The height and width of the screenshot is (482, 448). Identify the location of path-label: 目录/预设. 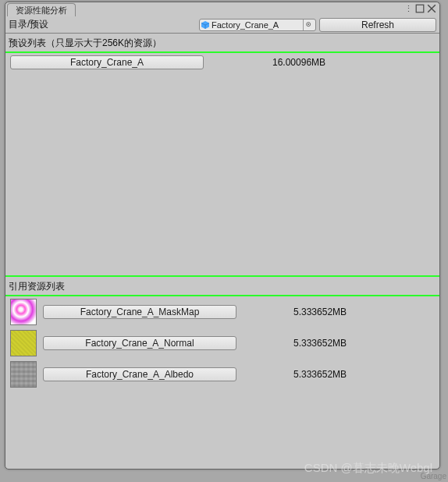
(28, 25).